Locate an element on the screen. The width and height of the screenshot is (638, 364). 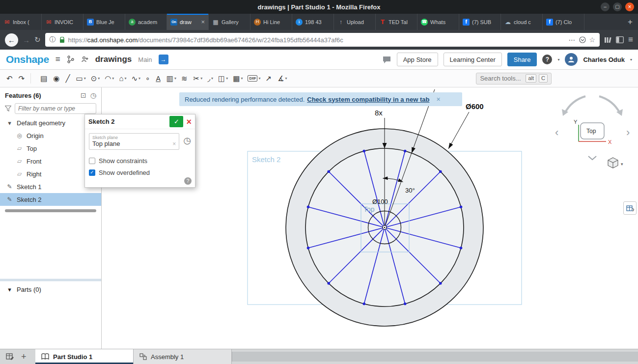
app-store-button: App Store is located at coordinates (417, 59).